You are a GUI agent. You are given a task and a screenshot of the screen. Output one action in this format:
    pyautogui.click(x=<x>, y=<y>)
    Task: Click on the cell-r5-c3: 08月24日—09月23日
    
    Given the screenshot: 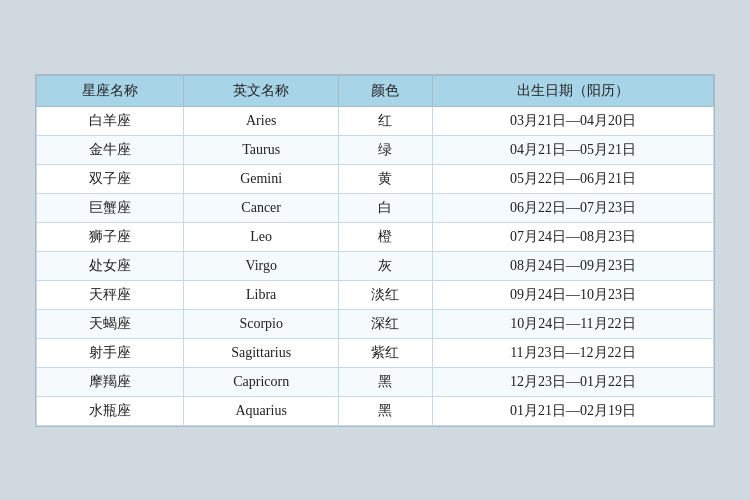 What is the action you would take?
    pyautogui.click(x=572, y=266)
    